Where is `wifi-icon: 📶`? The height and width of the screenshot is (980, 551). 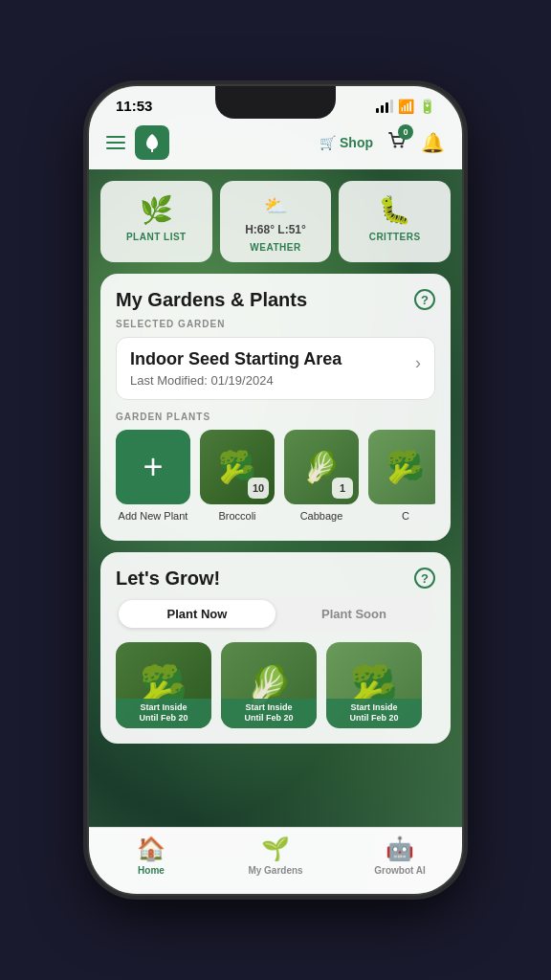 wifi-icon: 📶 is located at coordinates (406, 106).